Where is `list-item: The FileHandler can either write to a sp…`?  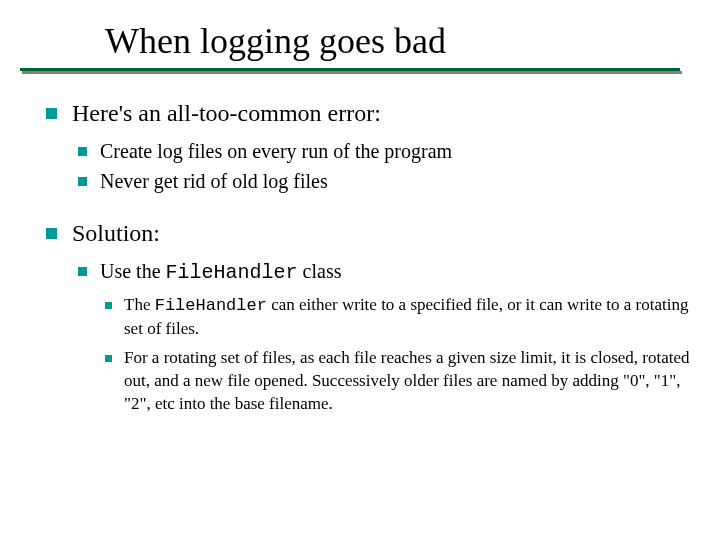 list-item: The FileHandler can either write to a sp… is located at coordinates (396, 318).